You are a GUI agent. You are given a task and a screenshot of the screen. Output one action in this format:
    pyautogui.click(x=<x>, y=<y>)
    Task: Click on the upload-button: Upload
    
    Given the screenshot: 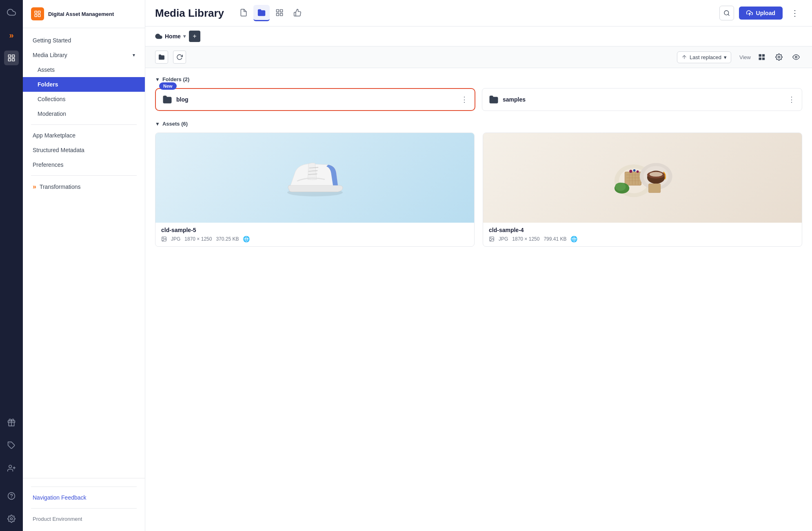 What is the action you would take?
    pyautogui.click(x=761, y=13)
    